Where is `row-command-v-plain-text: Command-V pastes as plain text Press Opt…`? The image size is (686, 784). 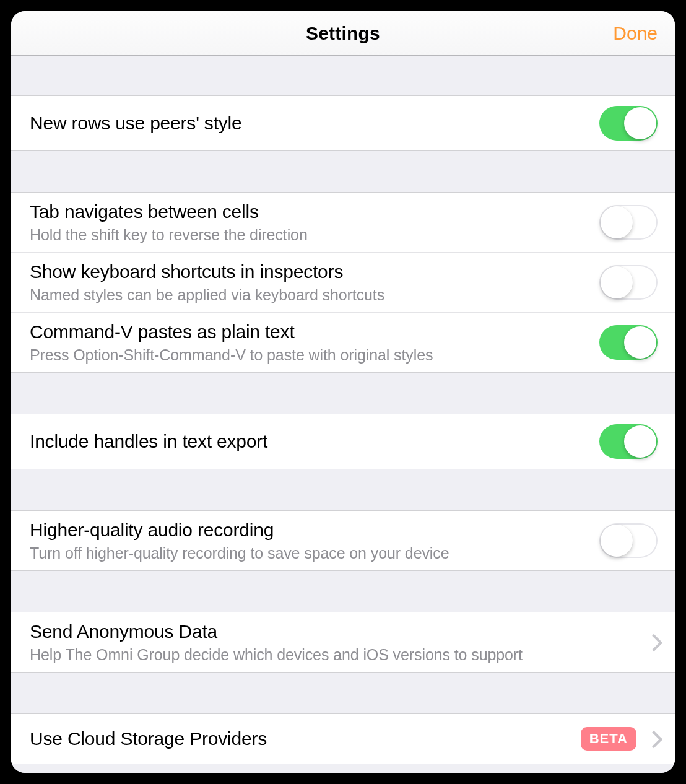
row-command-v-plain-text: Command-V pastes as plain text Press Opt… is located at coordinates (343, 342).